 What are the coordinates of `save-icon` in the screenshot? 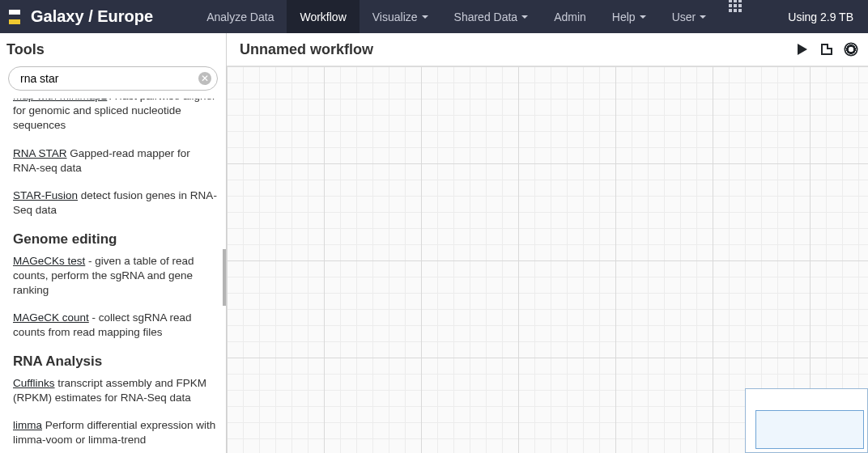 It's located at (827, 49).